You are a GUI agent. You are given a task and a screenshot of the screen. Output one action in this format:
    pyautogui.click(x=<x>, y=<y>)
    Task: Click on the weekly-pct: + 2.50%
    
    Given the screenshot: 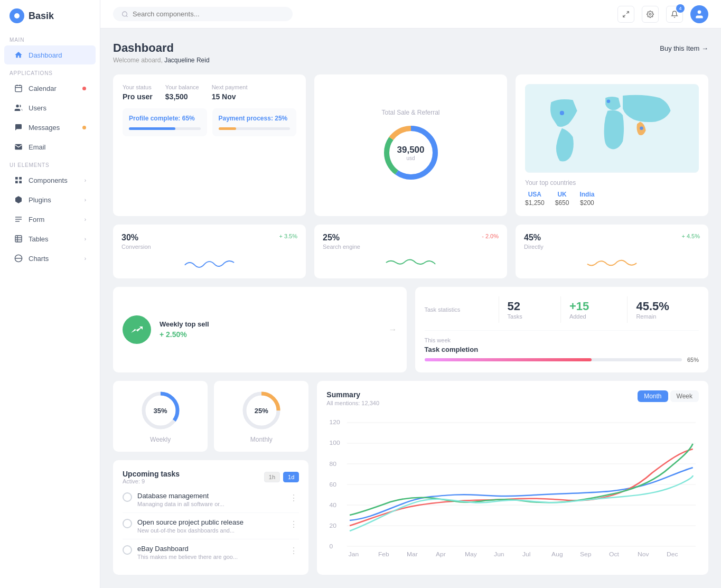 What is the action you would take?
    pyautogui.click(x=270, y=334)
    